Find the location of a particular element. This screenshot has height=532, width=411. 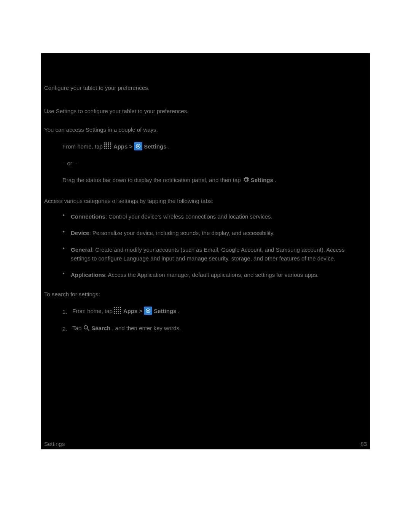

step-text: Drag the status bar down to display the … is located at coordinates (151, 180).